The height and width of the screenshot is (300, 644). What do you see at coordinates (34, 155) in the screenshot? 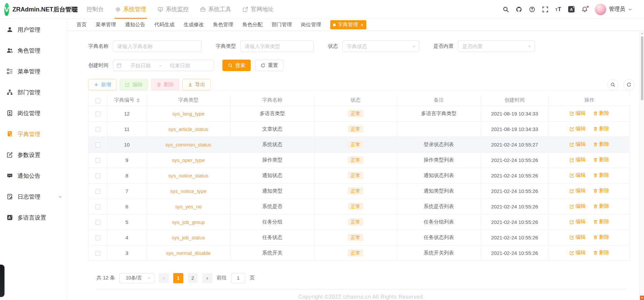
I see `sidebar-item-参数设置: 参数设置` at bounding box center [34, 155].